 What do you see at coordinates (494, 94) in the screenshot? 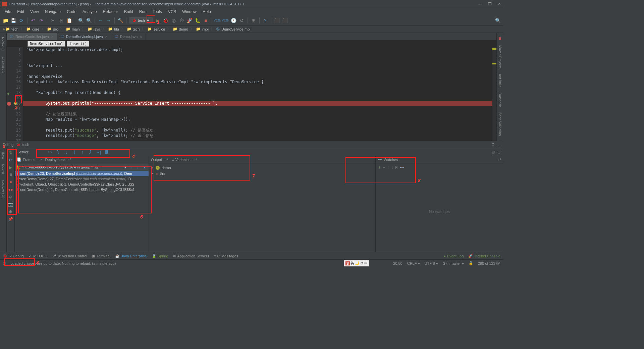
I see `editor-minimap` at bounding box center [494, 94].